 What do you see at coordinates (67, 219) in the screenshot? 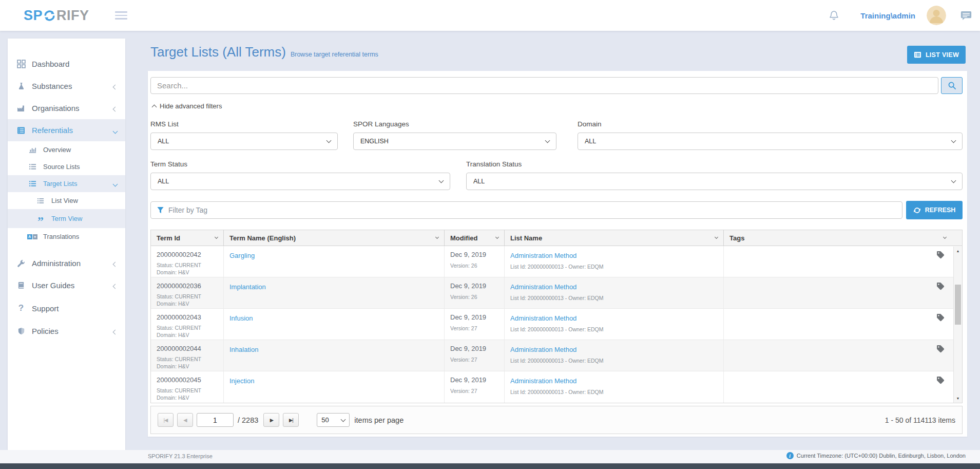
I see `sidebar-item-term-view: ” Term View` at bounding box center [67, 219].